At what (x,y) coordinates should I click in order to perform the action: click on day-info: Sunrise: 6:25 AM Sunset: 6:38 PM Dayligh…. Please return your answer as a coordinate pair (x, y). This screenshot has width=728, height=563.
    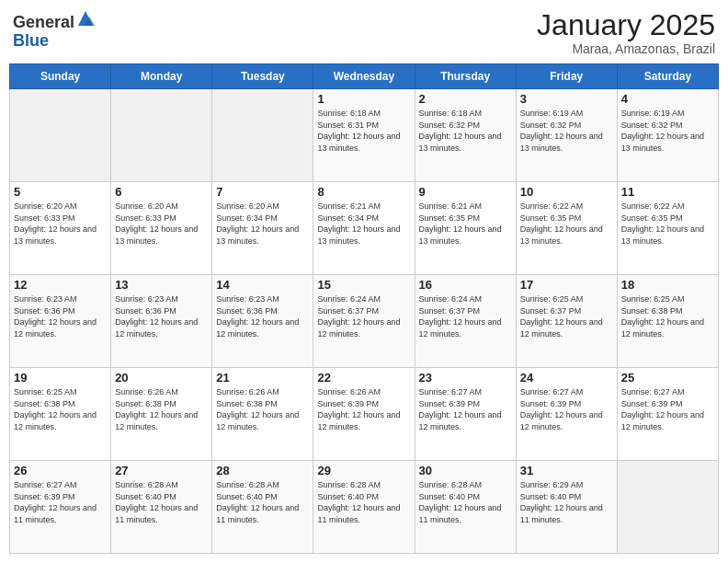
    Looking at the image, I should click on (667, 316).